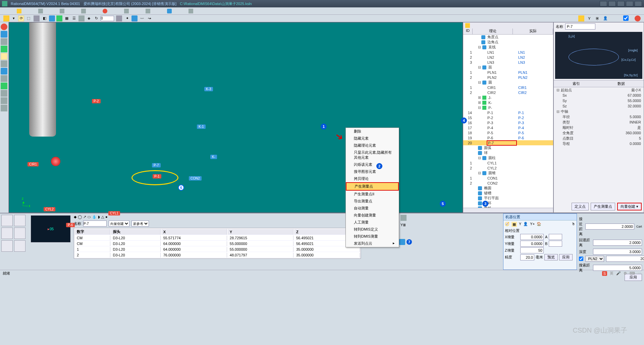 The height and width of the screenshot is (345, 644). Describe the element at coordinates (532, 250) in the screenshot. I see `mp-z` at that location.